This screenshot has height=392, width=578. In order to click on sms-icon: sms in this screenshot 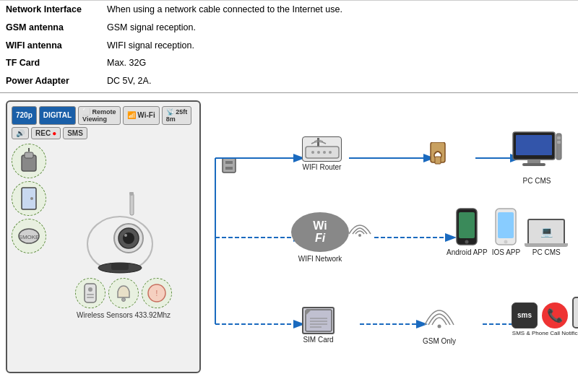, I will do `click(525, 315)`.